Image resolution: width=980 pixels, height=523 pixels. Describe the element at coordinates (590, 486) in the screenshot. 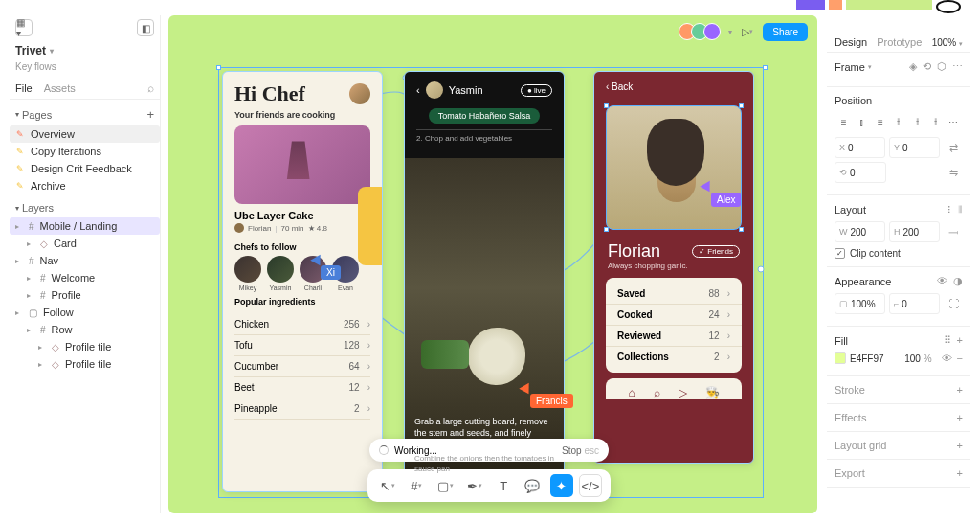

I see `dev-mode-tool: </>` at that location.